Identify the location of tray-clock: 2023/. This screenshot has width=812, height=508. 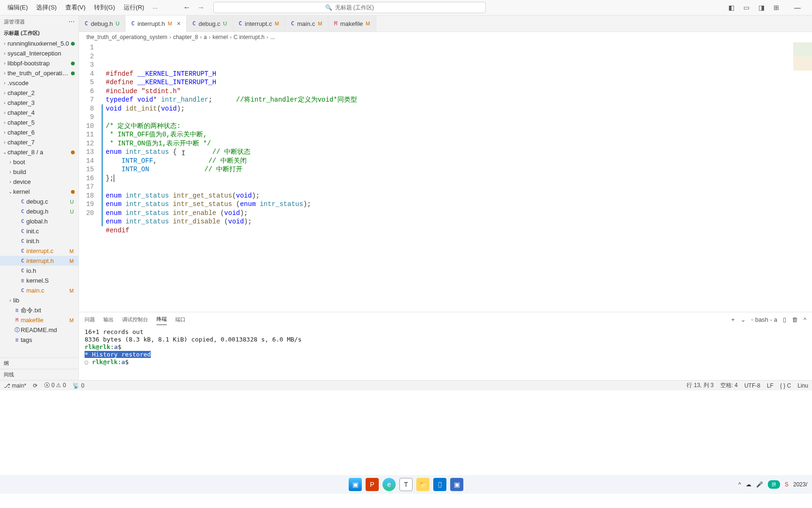
(800, 484).